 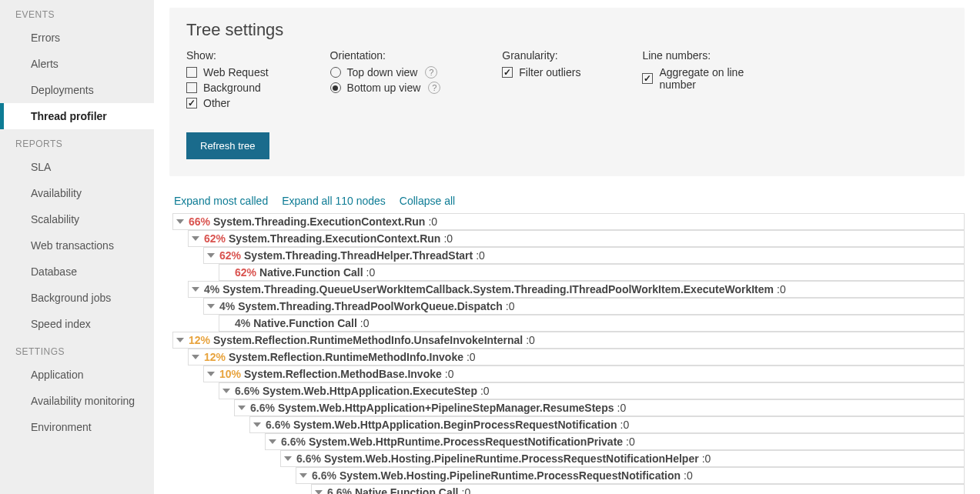 I want to click on tree-node-name: System.Threading.ExecutionContext.Run, so click(x=319, y=222).